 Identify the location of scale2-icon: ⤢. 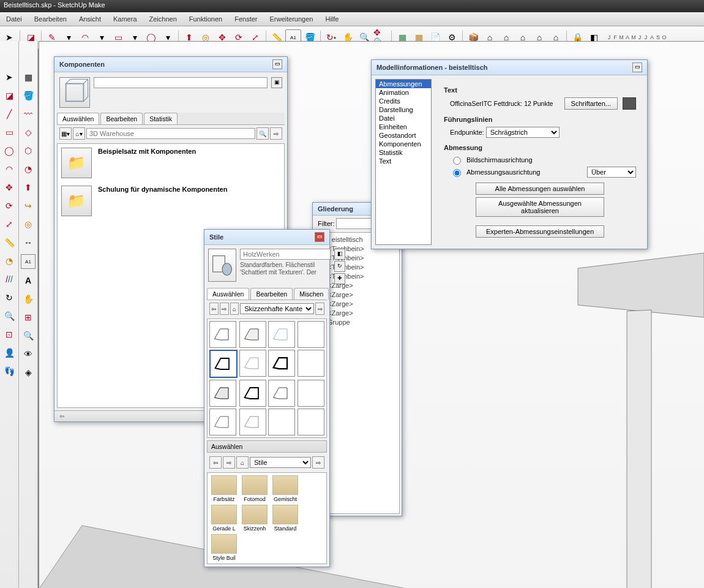
(9, 224).